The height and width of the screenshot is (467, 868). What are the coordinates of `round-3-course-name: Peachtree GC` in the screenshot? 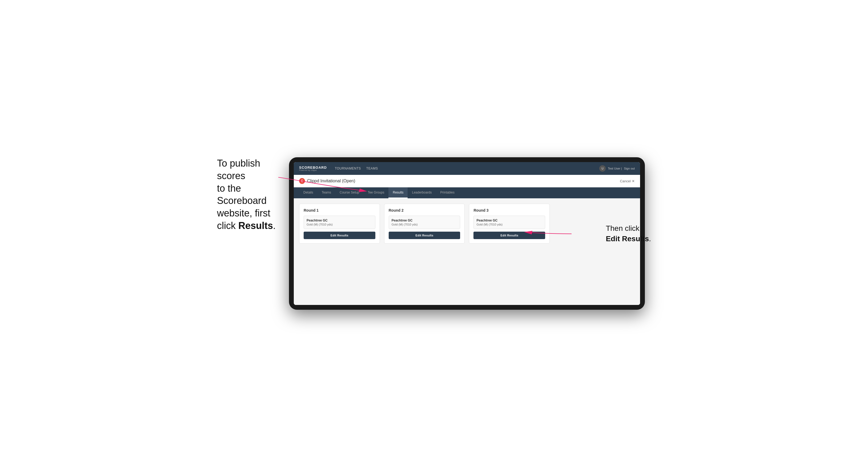 It's located at (509, 220).